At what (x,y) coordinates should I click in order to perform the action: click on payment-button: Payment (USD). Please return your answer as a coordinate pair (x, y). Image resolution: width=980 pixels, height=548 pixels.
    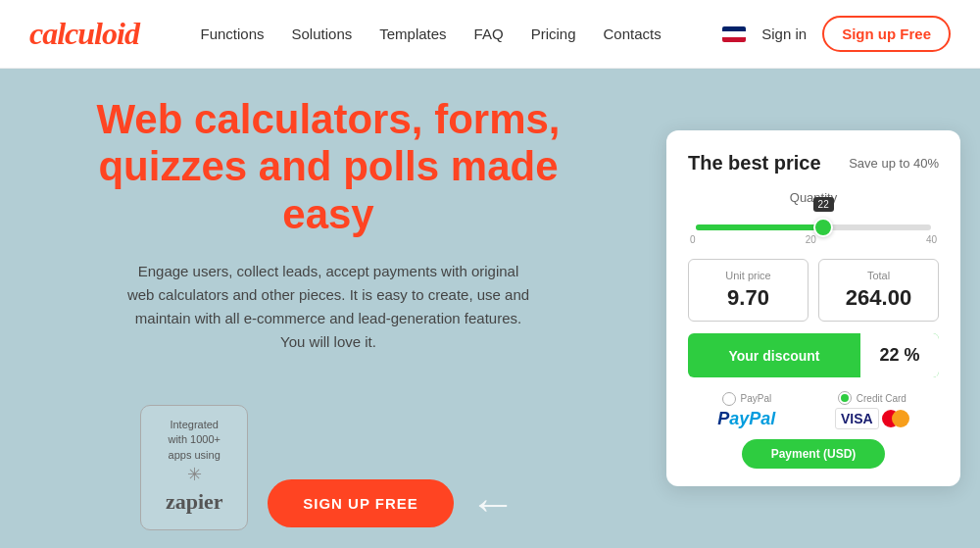
    Looking at the image, I should click on (813, 454).